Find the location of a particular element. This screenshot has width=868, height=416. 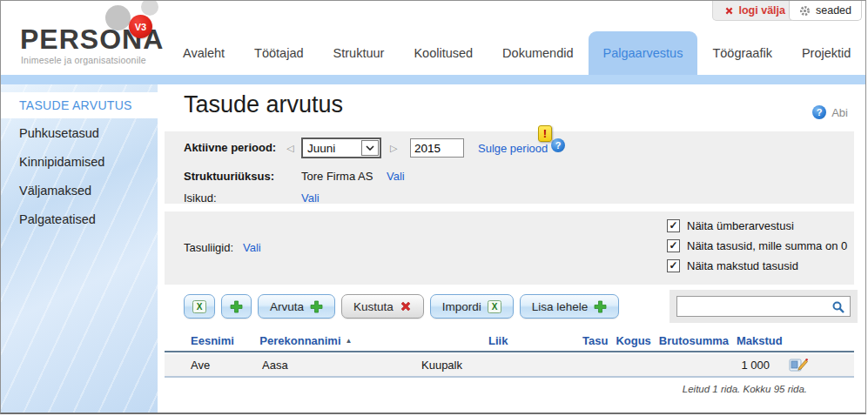

table-footer-summary: Leitud 1 rida. Kokku 95 rida. is located at coordinates (745, 389).